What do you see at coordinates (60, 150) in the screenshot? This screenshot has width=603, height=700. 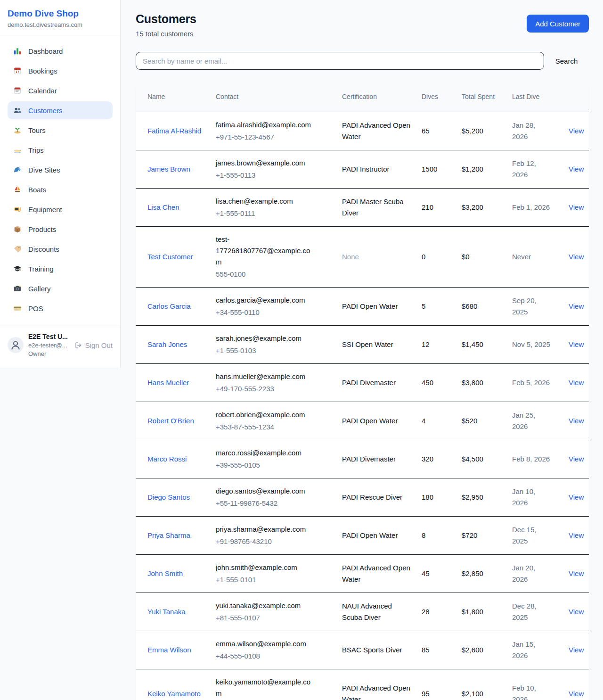 I see `sidebar-item-trips: Trips` at bounding box center [60, 150].